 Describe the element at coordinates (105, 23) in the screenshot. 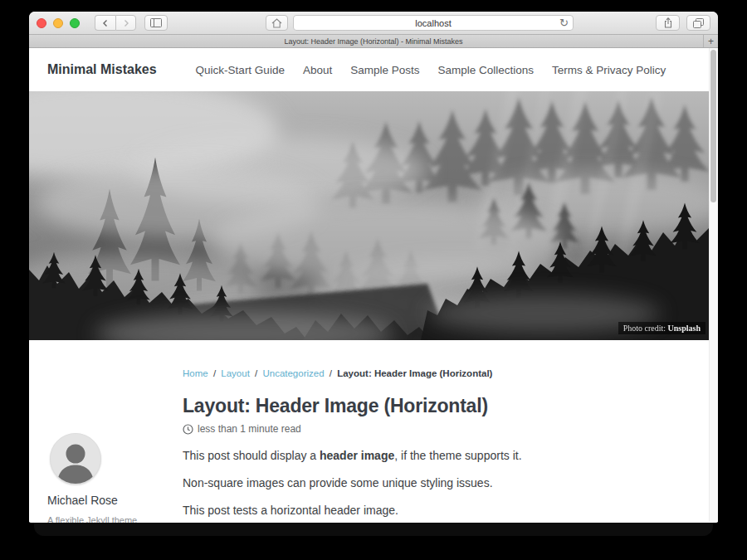

I see `chevron-left-icon` at that location.